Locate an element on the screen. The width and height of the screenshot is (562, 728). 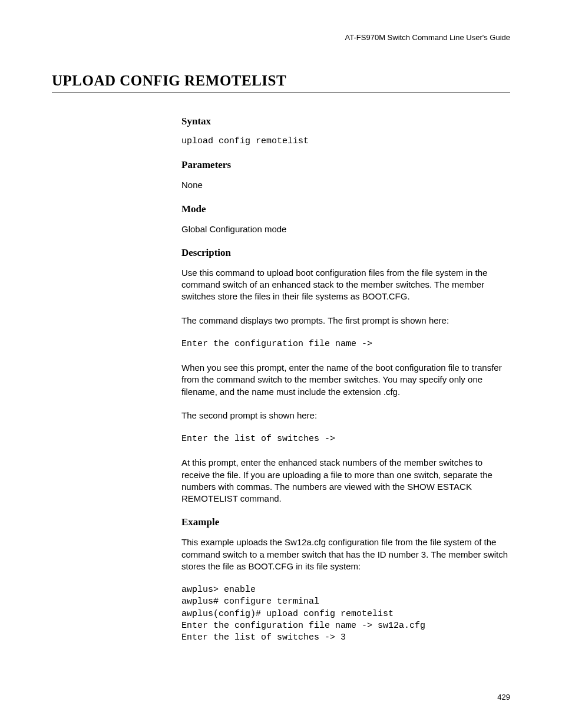
description-code1: Enter the configuration file name -> is located at coordinates (346, 344).